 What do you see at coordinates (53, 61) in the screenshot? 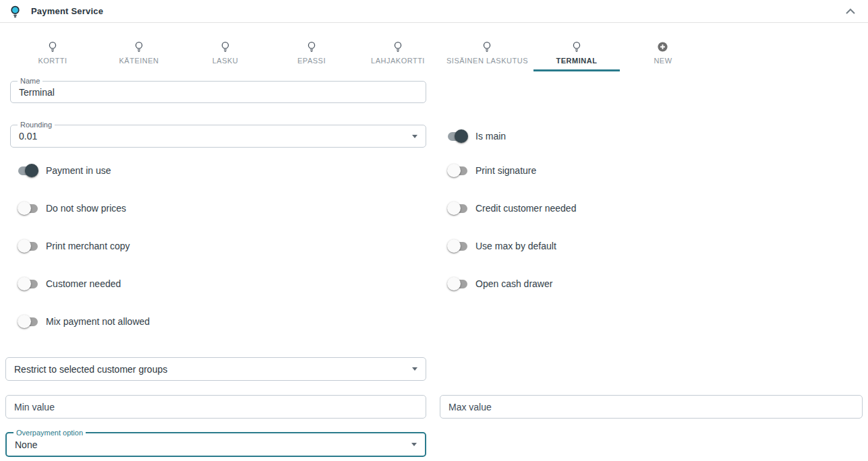
I see `tab-label: KORTTI` at bounding box center [53, 61].